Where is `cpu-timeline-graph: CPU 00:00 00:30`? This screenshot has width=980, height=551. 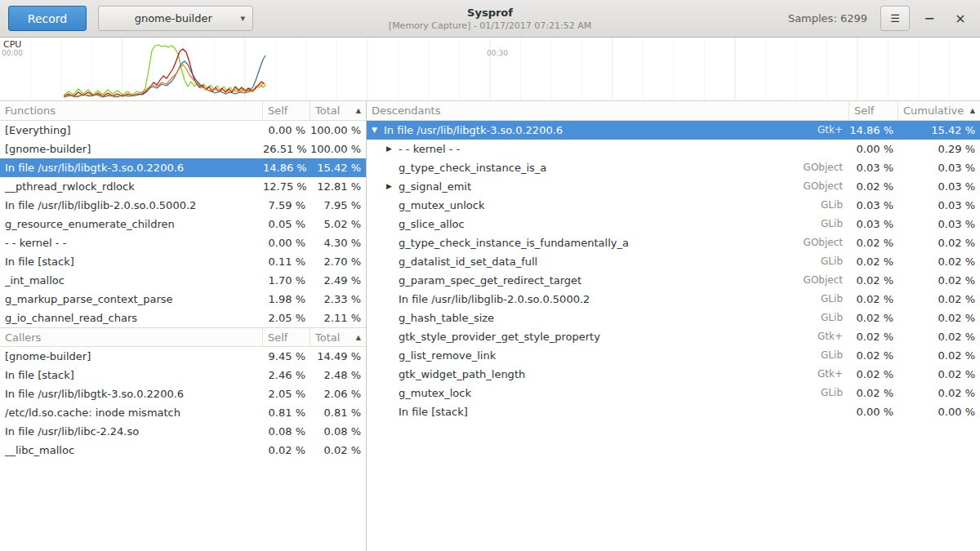
cpu-timeline-graph: CPU 00:00 00:30 is located at coordinates (490, 69).